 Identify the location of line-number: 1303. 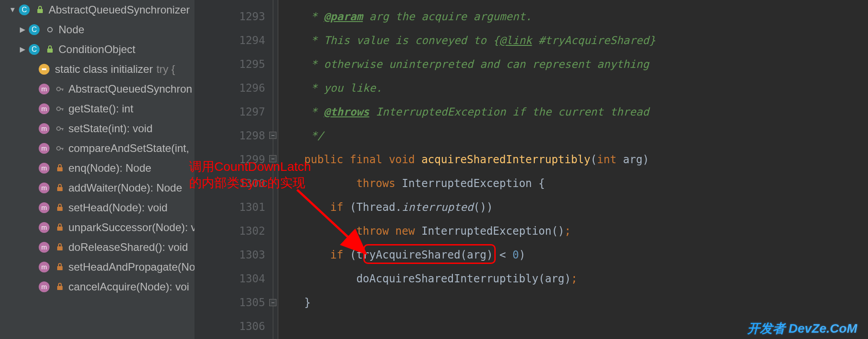
(230, 254).